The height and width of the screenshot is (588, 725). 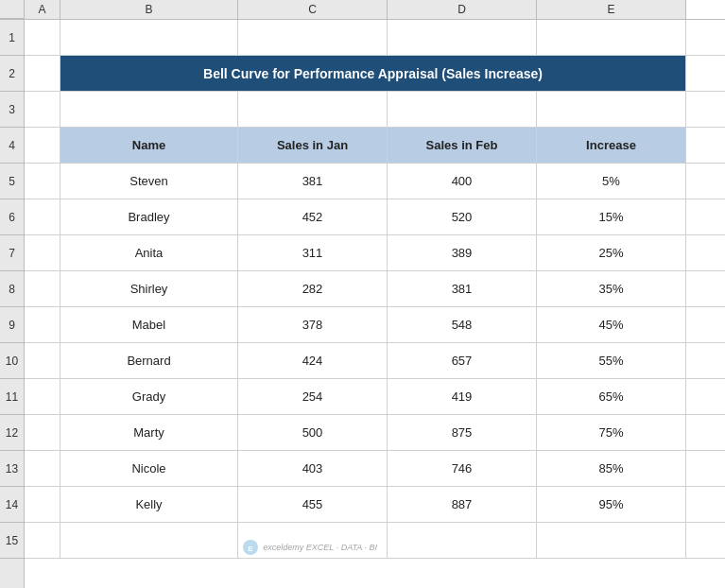 I want to click on cell-b1, so click(x=149, y=38).